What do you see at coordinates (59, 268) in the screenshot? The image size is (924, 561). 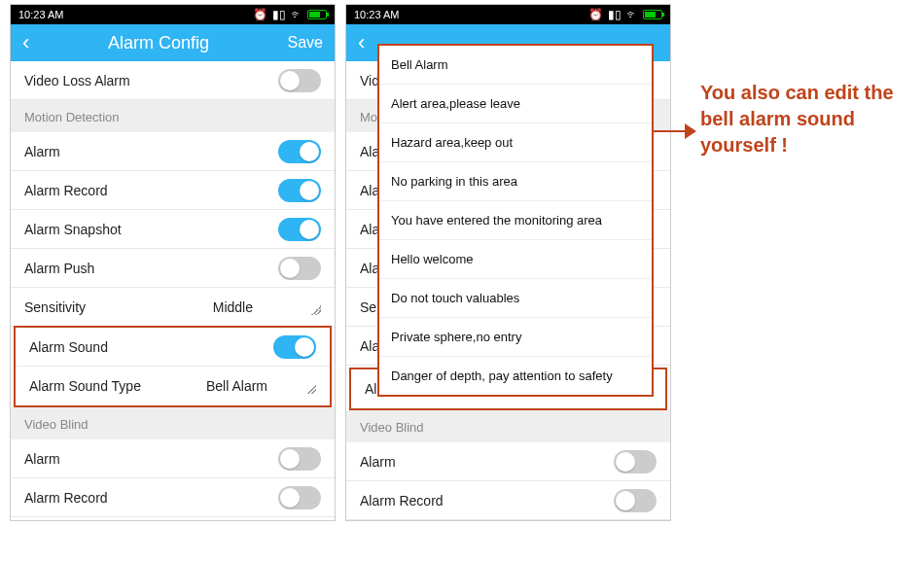 I see `label-alarm-push: Alarm Push` at bounding box center [59, 268].